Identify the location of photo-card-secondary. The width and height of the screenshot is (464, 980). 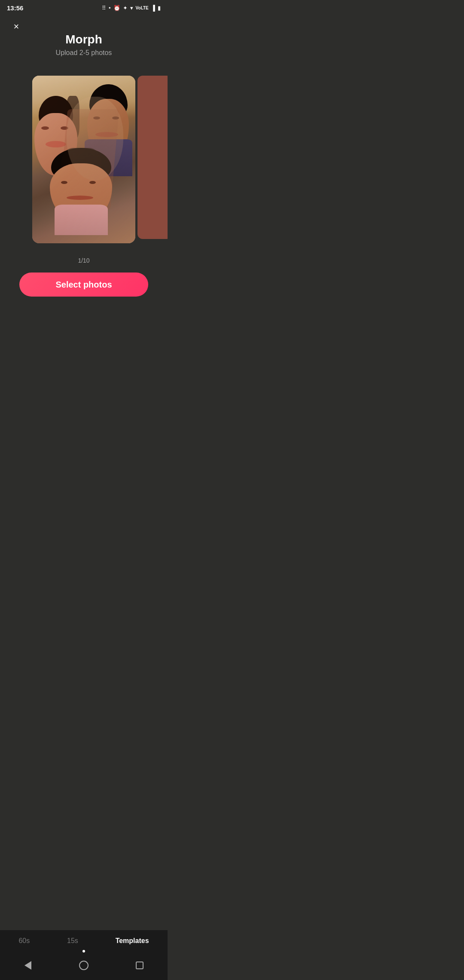
(153, 157).